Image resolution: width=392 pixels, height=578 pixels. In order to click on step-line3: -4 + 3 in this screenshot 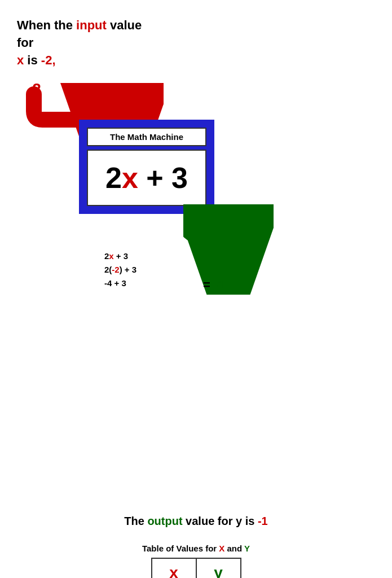, I will do `click(121, 283)`.